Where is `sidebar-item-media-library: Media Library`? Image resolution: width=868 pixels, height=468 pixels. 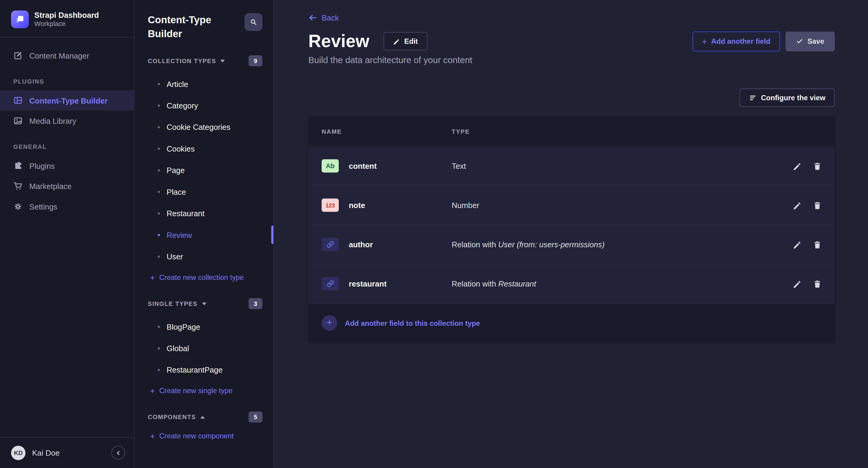 sidebar-item-media-library: Media Library is located at coordinates (67, 121).